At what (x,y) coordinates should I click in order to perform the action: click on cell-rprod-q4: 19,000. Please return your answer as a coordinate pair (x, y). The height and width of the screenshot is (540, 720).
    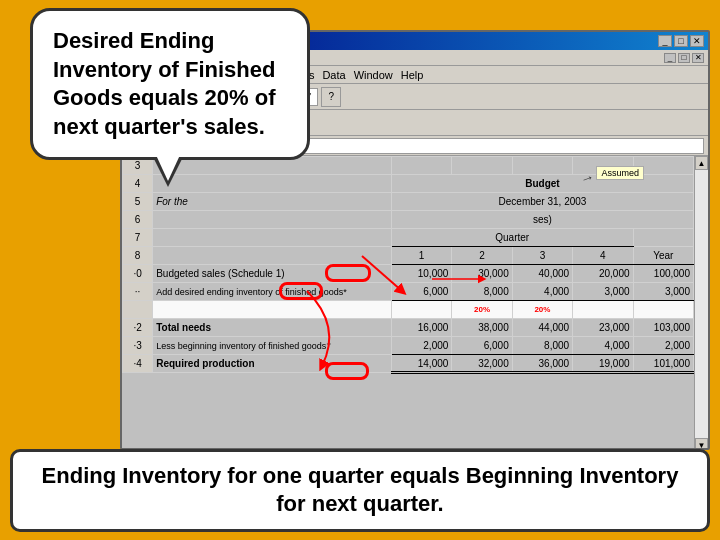
    Looking at the image, I should click on (603, 364).